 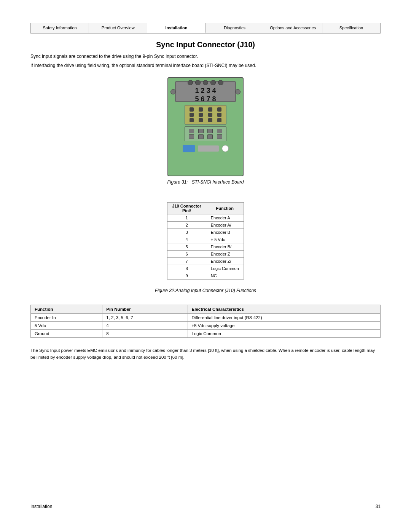 What do you see at coordinates (206, 354) in the screenshot?
I see `note-text: The Sync Input power meets EMC emissions…` at bounding box center [206, 354].